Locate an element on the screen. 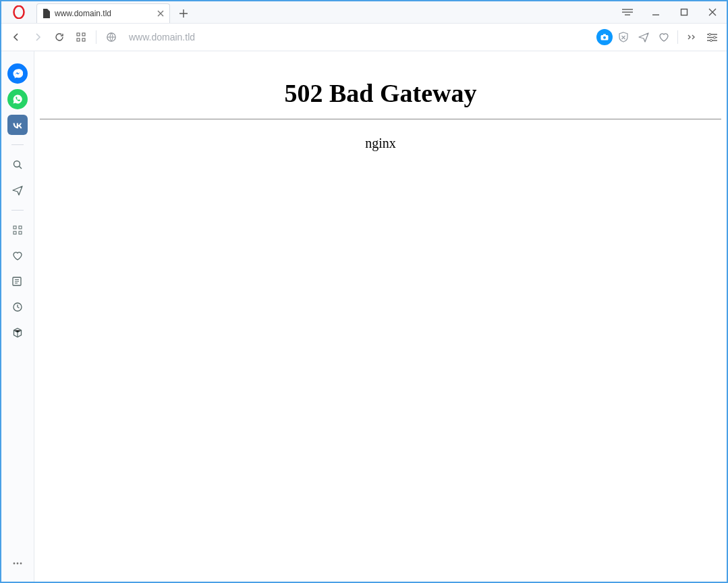 This screenshot has width=728, height=583. address-input is located at coordinates (359, 37).